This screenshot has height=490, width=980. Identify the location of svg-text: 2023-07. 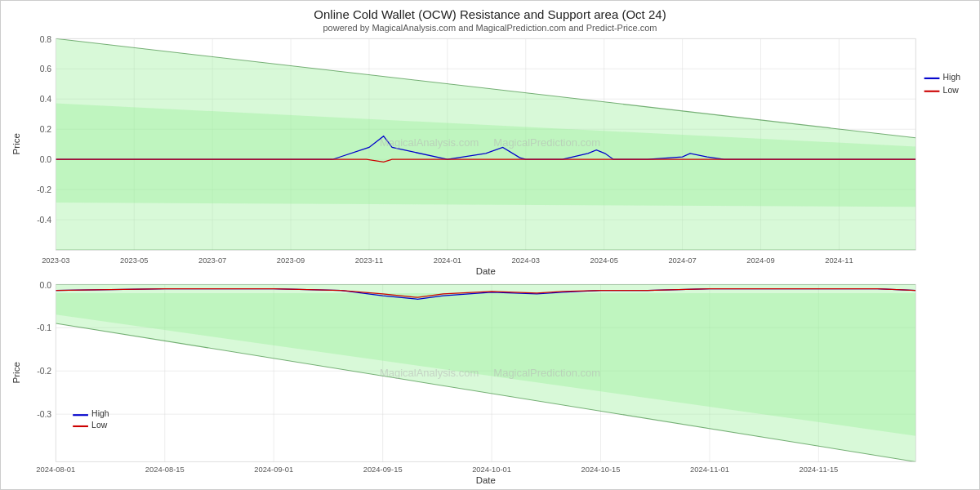
(212, 260).